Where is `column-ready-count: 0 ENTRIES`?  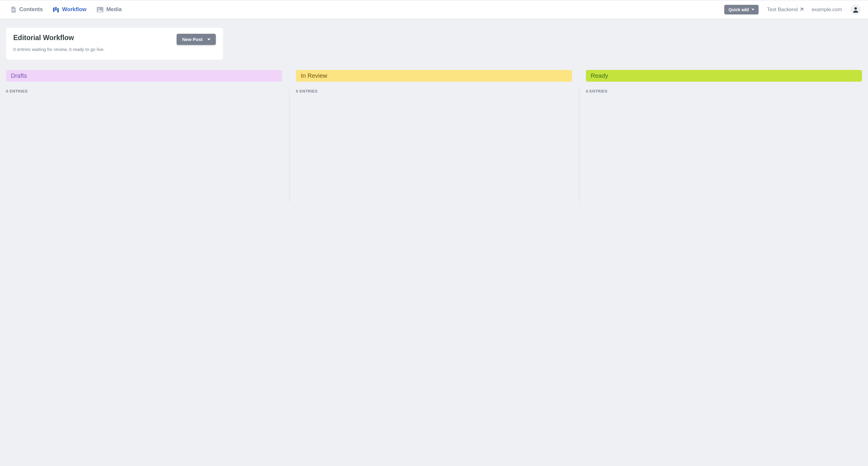 column-ready-count: 0 ENTRIES is located at coordinates (724, 91).